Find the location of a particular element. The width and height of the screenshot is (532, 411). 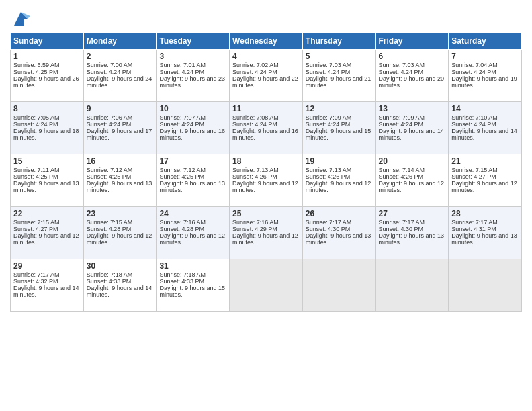

calendar-day-17: 17Sunrise: 7:12 AMSunset: 4:25 PMDayligh… is located at coordinates (193, 181).